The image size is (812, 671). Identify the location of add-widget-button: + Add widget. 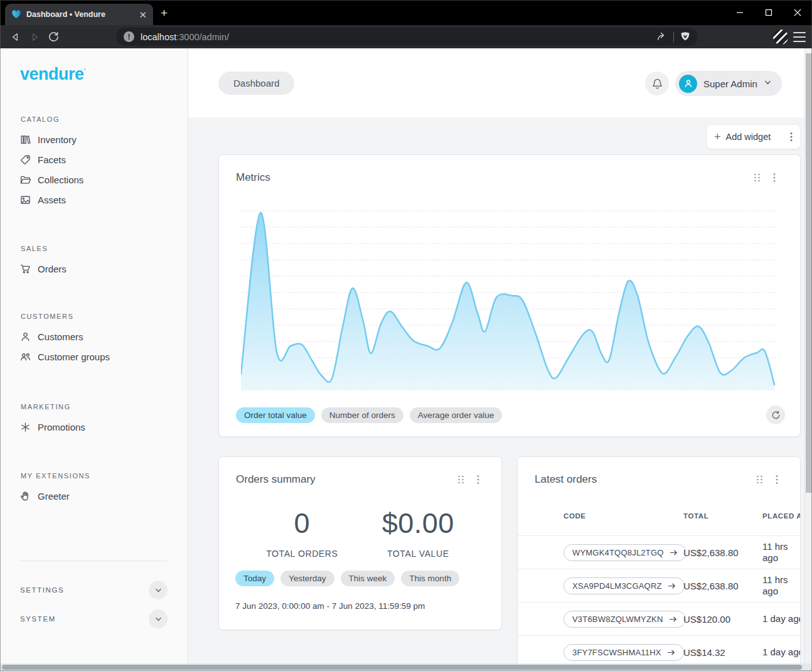
(753, 137).